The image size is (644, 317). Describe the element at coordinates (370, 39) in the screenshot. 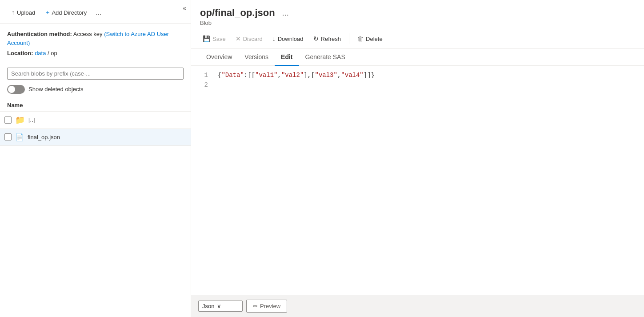

I see `delete-button: 🗑 Delete` at that location.